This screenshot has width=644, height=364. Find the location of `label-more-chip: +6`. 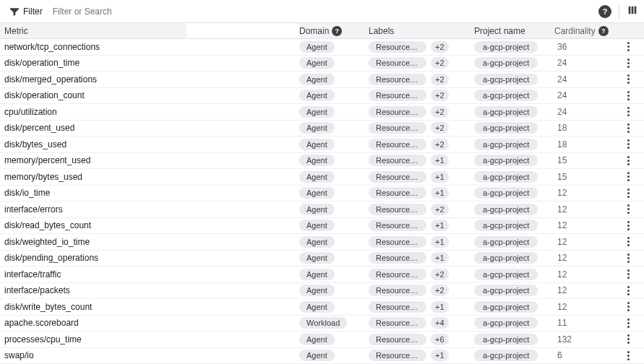

label-more-chip: +6 is located at coordinates (439, 339).